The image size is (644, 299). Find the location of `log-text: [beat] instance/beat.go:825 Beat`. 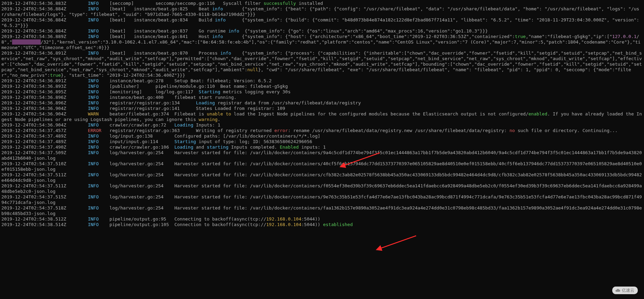

log-text: [beat] instance/beat.go:825 Beat is located at coordinates (155, 9).